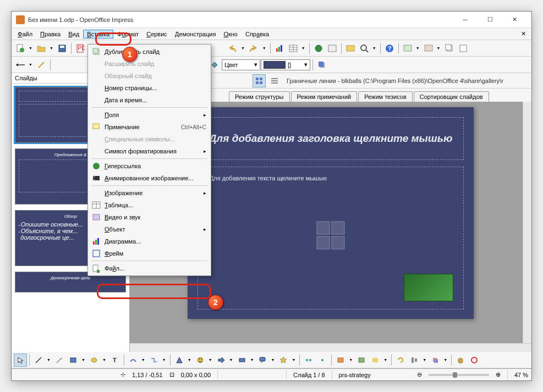 This screenshot has width=543, height=392. Describe the element at coordinates (460, 360) in the screenshot. I see `extrude-tool` at that location.